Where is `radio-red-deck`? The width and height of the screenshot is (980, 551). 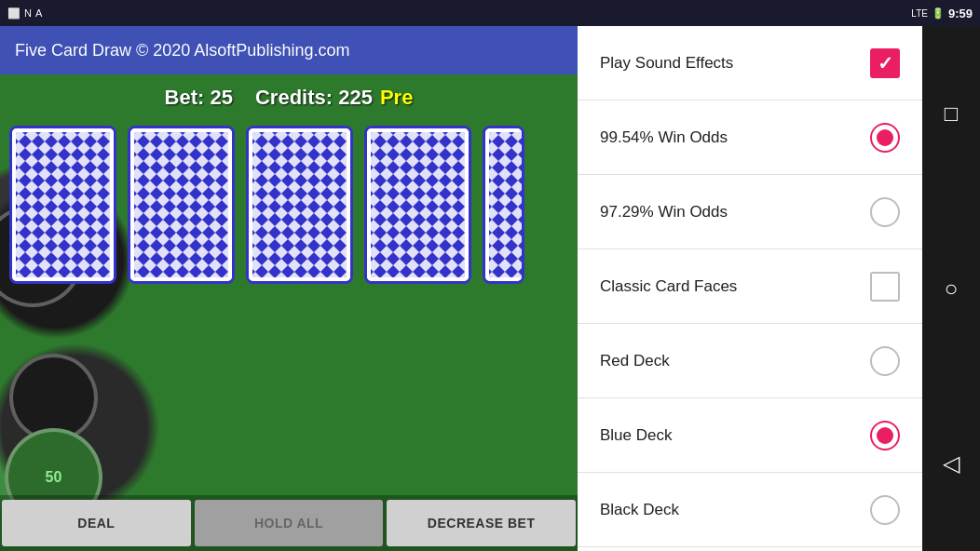 radio-red-deck is located at coordinates (885, 361).